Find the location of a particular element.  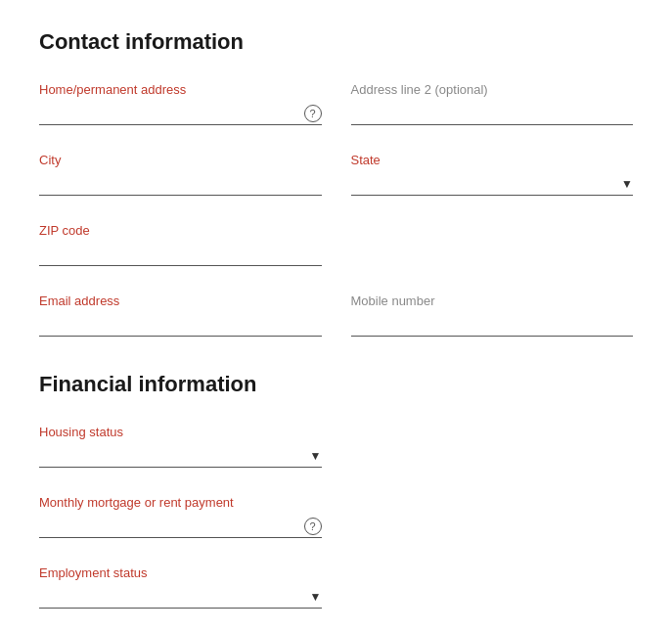

home-address-label: Home/permanent address is located at coordinates (180, 90).